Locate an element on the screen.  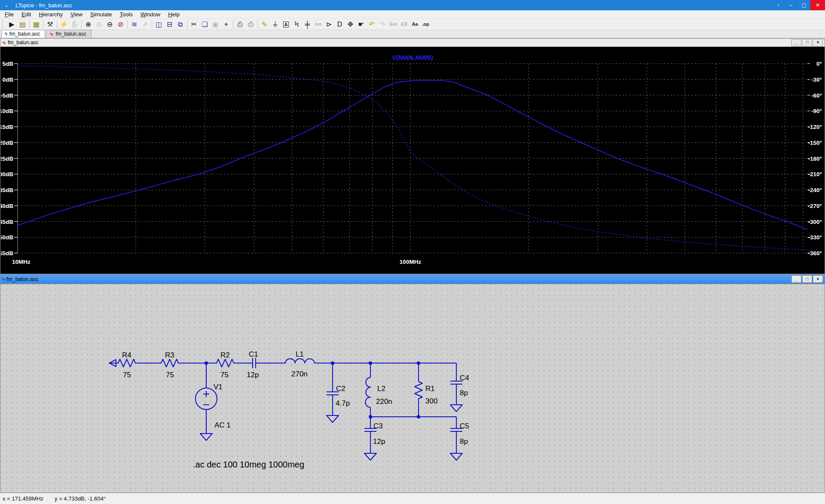
window-menu-chevron-icon: ⌄ is located at coordinates (6, 5).